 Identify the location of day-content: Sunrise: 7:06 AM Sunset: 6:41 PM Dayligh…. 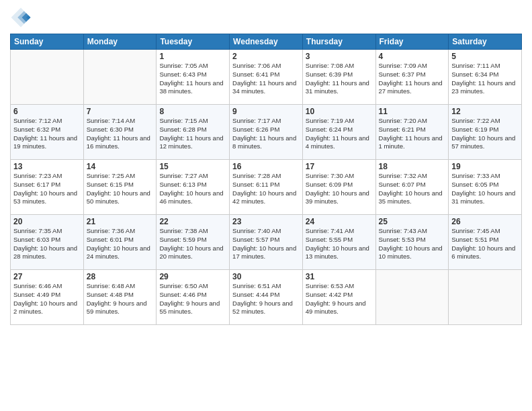
(266, 79).